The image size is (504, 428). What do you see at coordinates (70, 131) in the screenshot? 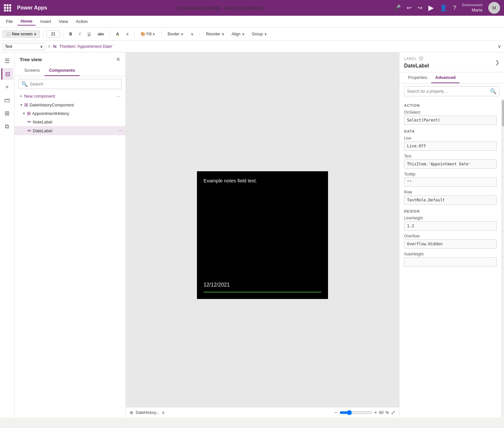
I see `tree-item-DateLabel: ✏ DateLabel ···` at bounding box center [70, 131].